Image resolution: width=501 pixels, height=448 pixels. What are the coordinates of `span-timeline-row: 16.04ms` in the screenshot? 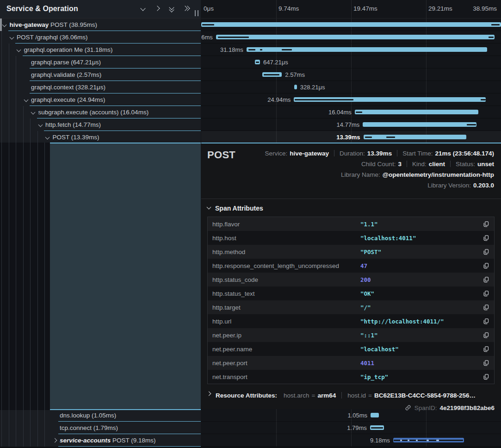 It's located at (351, 112).